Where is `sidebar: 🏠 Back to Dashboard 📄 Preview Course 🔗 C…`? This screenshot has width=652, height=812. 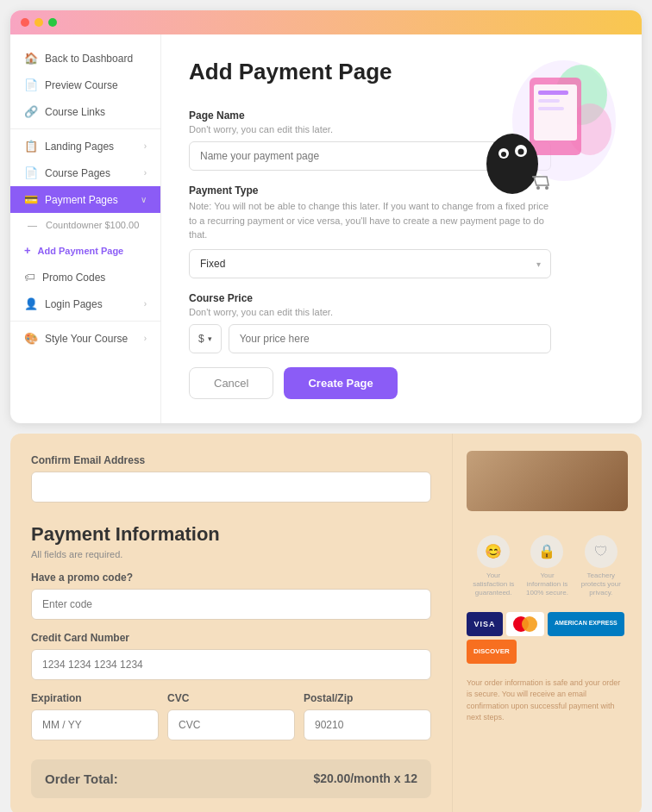
sidebar: 🏠 Back to Dashboard 📄 Preview Course 🔗 C… is located at coordinates (86, 229).